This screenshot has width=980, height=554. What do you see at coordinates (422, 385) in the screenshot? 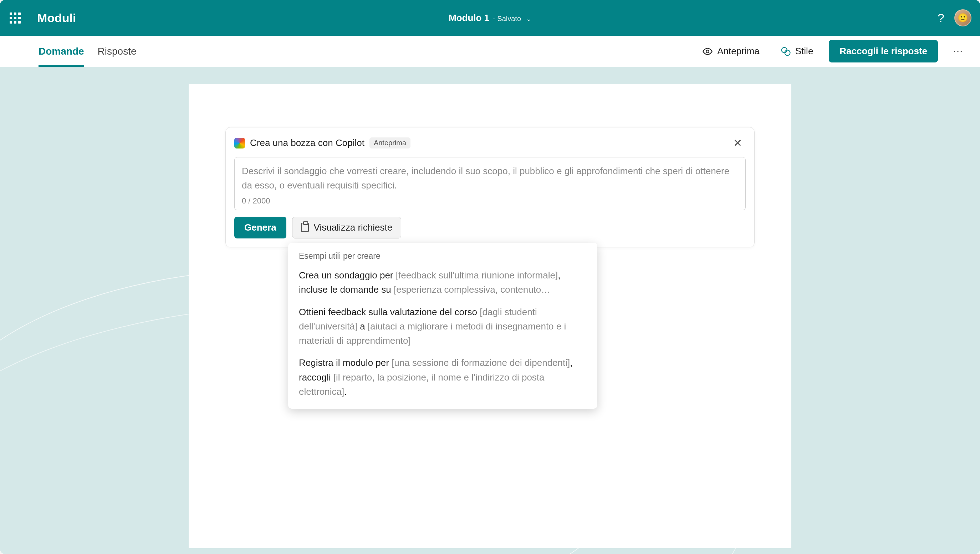
I see `prompt-hint: [il reparto, la posizione, il nome e l'i…` at bounding box center [422, 385].